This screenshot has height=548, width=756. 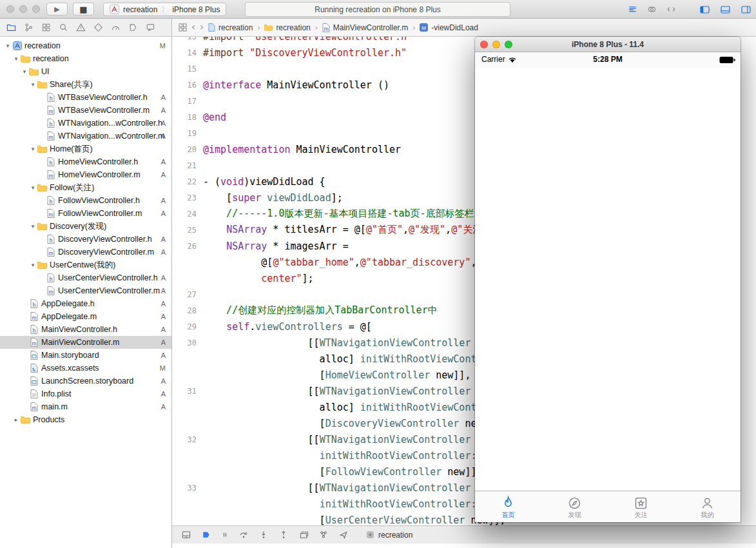 I want to click on tab-discover: 发现, so click(x=575, y=507).